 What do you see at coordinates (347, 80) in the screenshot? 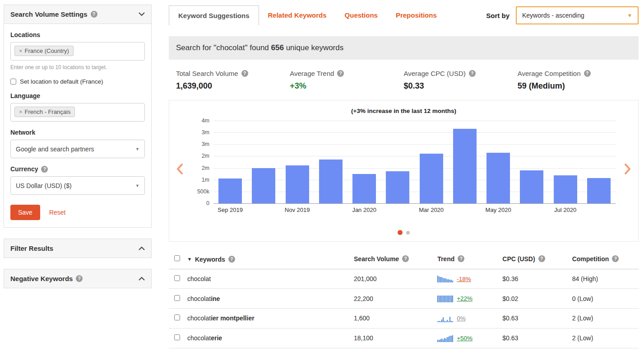
I see `stat-average-trend: Average Trend? +3%` at bounding box center [347, 80].